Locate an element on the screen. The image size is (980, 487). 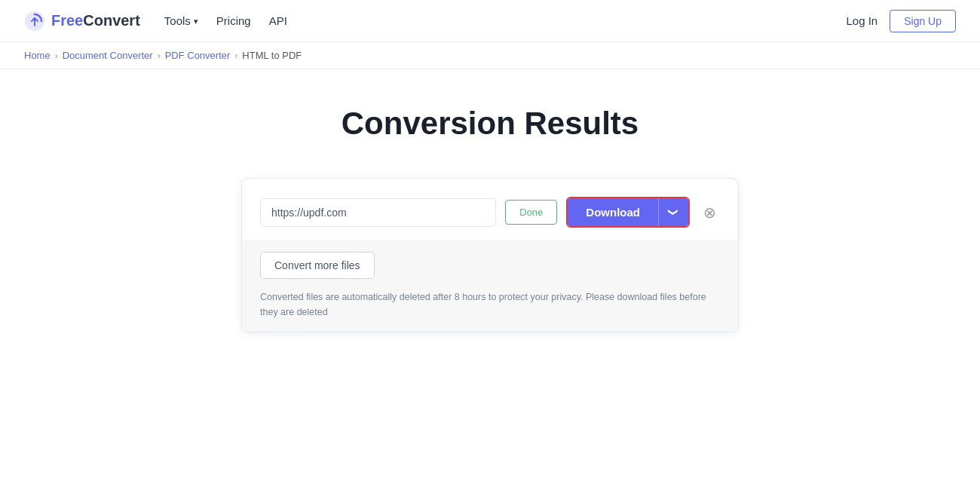
close-button: ⊗ is located at coordinates (709, 213).